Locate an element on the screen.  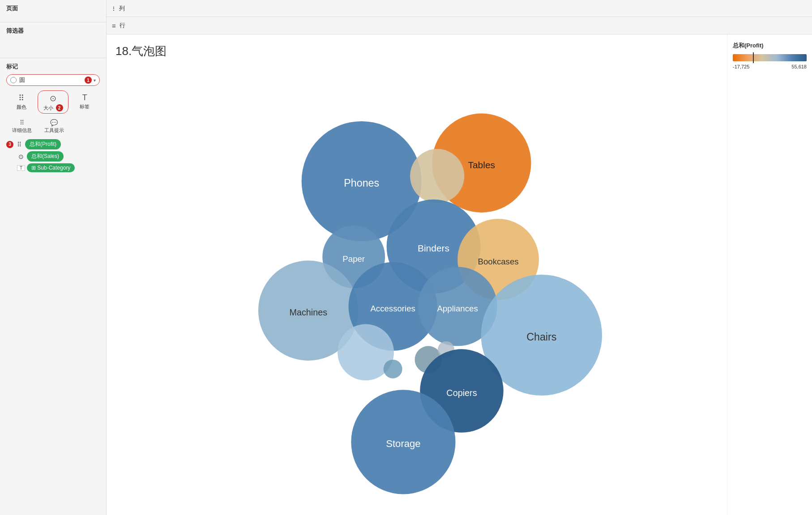
t-icon: T is located at coordinates (21, 168).